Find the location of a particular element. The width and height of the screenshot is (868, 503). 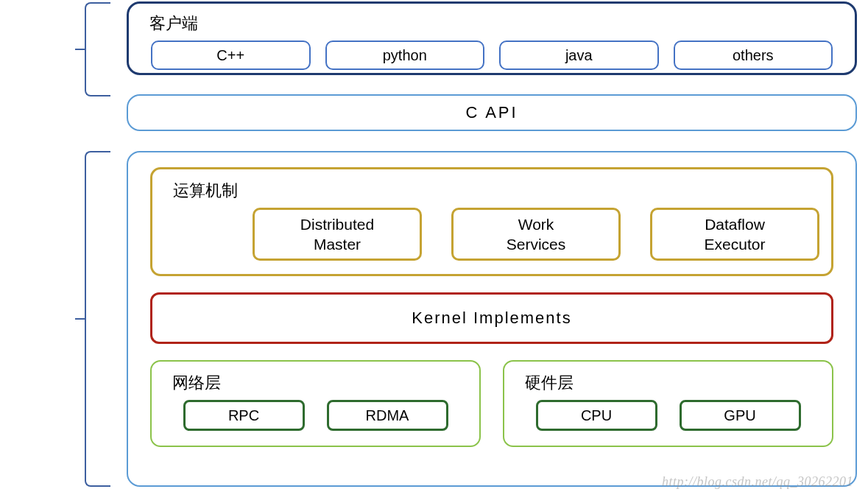

client-title: 客户端 is located at coordinates (495, 24).